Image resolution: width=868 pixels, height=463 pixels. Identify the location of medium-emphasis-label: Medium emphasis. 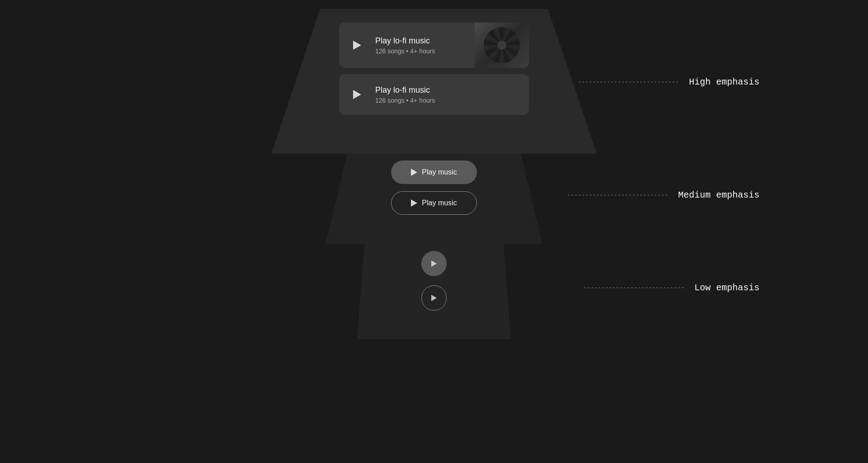
(664, 195).